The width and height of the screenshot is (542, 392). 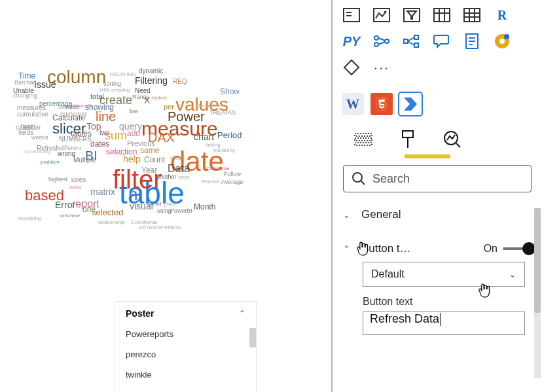 What do you see at coordinates (63, 107) in the screenshot?
I see `wordcloud-word: card` at bounding box center [63, 107].